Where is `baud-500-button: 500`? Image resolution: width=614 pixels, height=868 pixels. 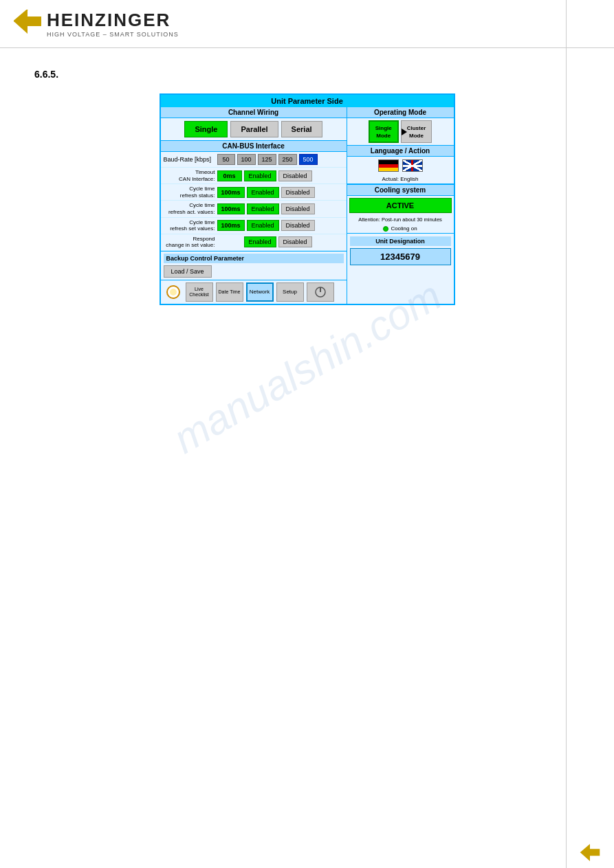 baud-500-button: 500 is located at coordinates (308, 159).